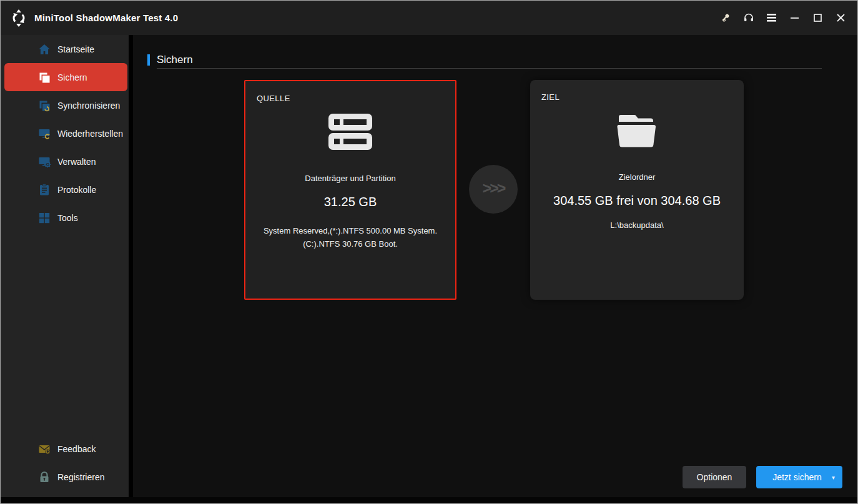  Describe the element at coordinates (637, 225) in the screenshot. I see `dest-path: L:\backupdata\` at that location.